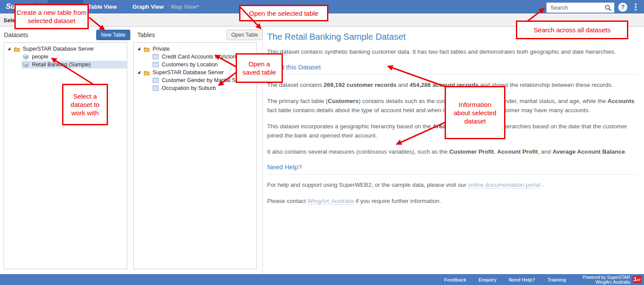 Image resolution: width=644 pixels, height=285 pixels. I want to click on powered-by-text: Powered by SuperSTARWingArc Australia, so click(606, 280).